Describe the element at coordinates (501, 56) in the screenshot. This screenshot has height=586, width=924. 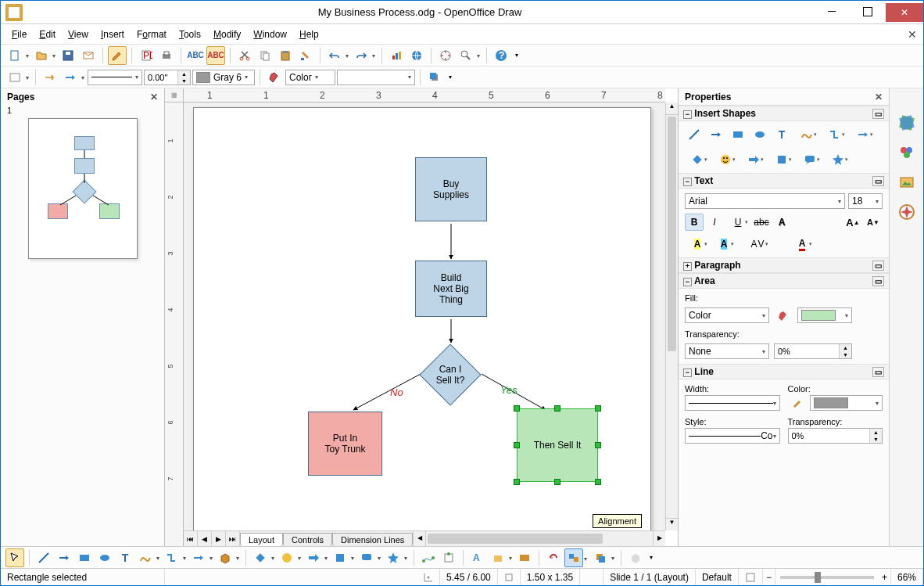
I see `help-button: ?` at that location.